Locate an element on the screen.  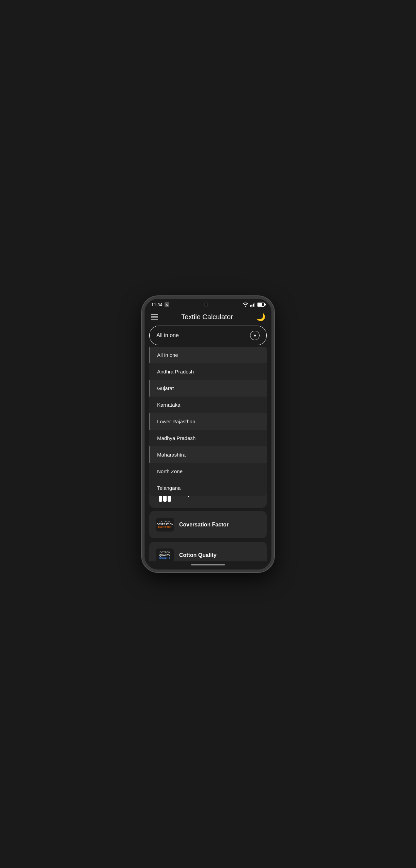
dropdown-option-north-zone: North Zone is located at coordinates (208, 471).